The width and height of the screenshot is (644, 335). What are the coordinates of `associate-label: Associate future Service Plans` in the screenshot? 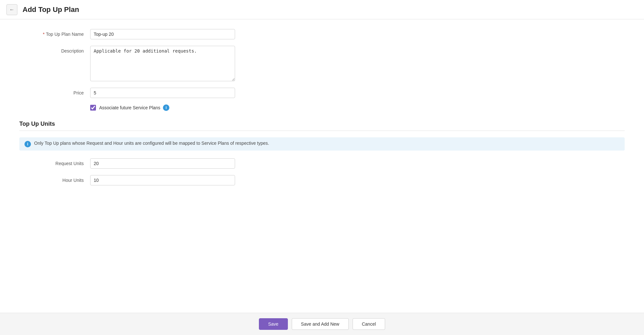 It's located at (130, 108).